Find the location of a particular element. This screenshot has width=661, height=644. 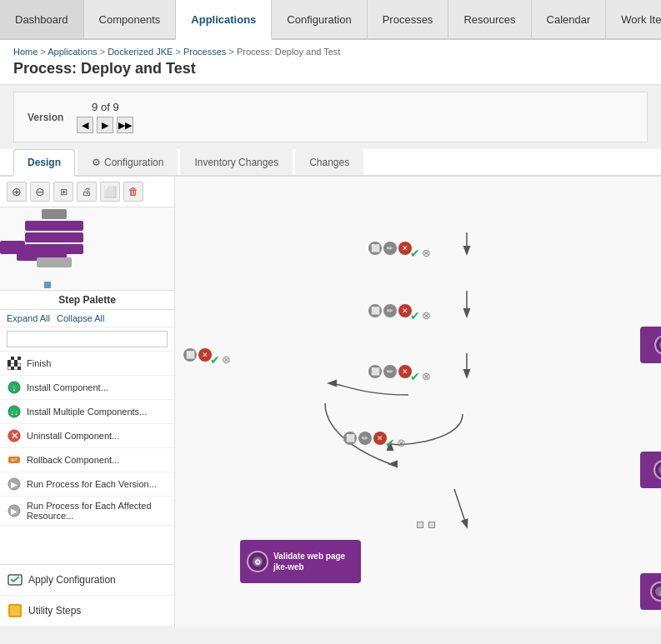

print-button: 🖨 is located at coordinates (87, 192).